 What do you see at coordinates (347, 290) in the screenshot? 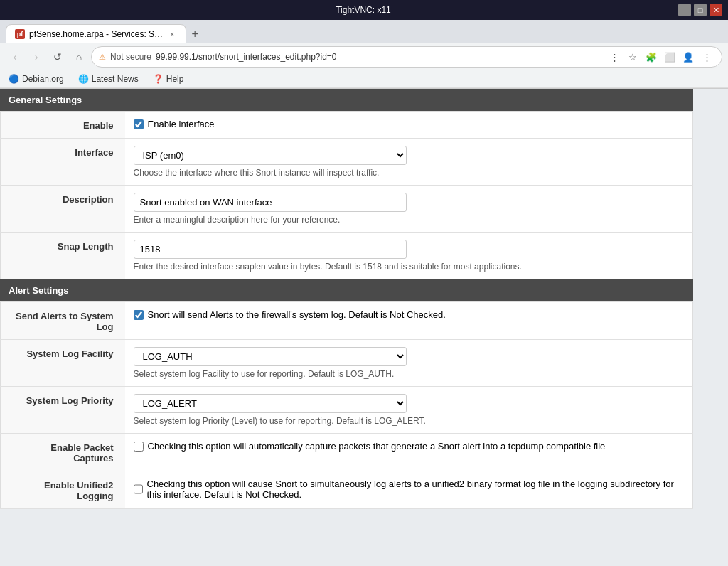
I see `alert-settings-header: Alert Settings` at bounding box center [347, 290].